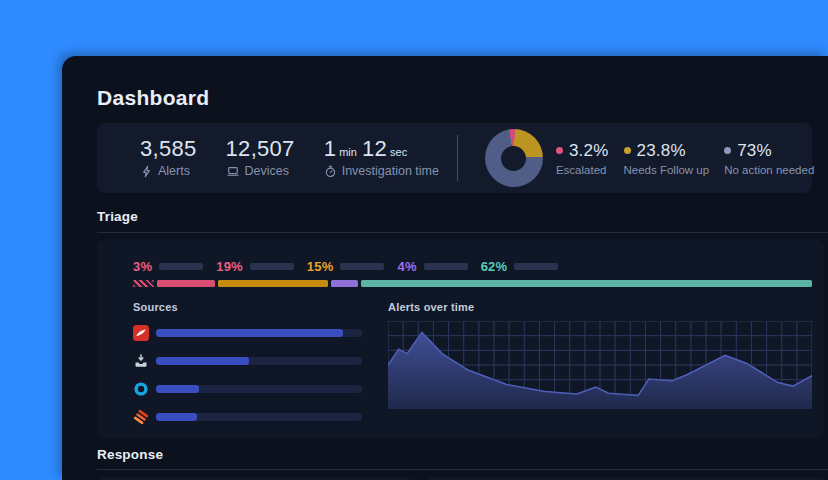 This screenshot has height=480, width=828. Describe the element at coordinates (667, 170) in the screenshot. I see `needs-follow-up-label: Needs Follow up` at that location.